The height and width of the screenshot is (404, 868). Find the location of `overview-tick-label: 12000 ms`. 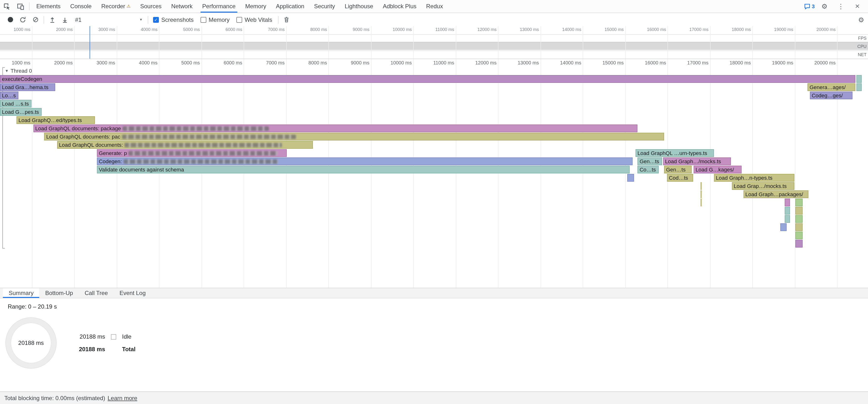

overview-tick-label: 12000 ms is located at coordinates (476, 30).